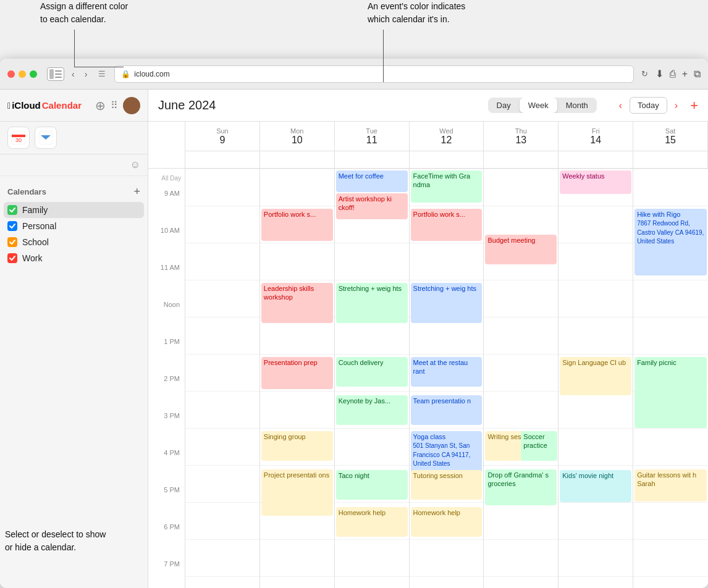 This screenshot has height=588, width=708. What do you see at coordinates (521, 487) in the screenshot?
I see `event-drop-off-grandma: Drop off Grandma' s groceries` at bounding box center [521, 487].